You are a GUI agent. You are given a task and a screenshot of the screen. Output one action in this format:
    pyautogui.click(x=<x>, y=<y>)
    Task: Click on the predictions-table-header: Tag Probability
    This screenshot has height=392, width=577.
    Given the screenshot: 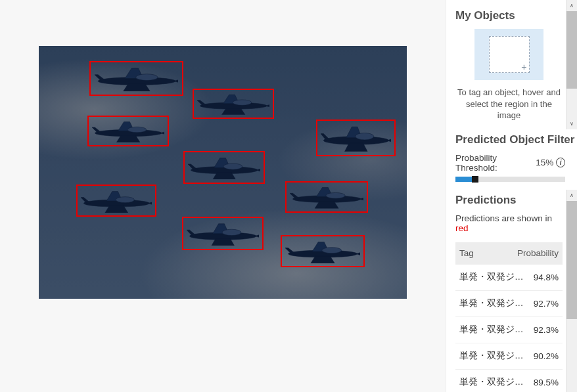 What is the action you would take?
    pyautogui.click(x=509, y=253)
    